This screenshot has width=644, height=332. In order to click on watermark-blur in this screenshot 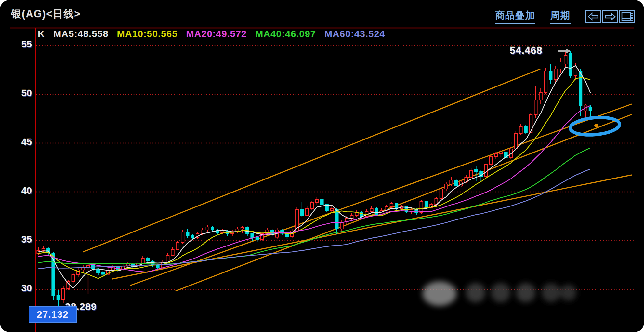, I will do `click(499, 294)`.